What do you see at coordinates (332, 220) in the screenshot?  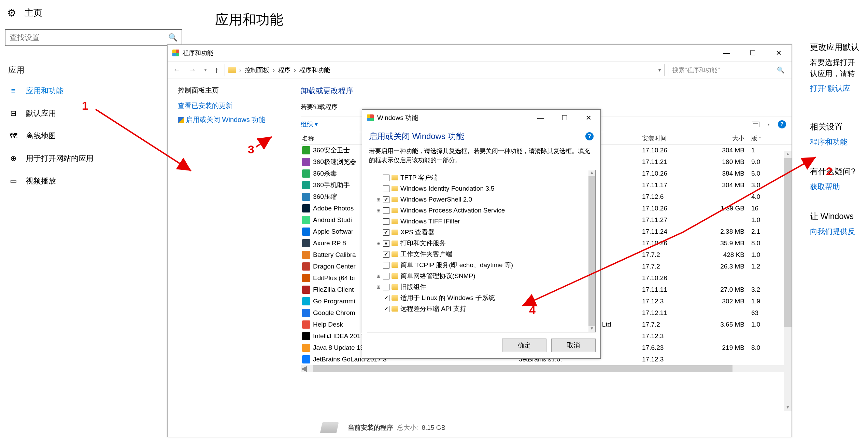 I see `program-name: Android Studi` at bounding box center [332, 220].